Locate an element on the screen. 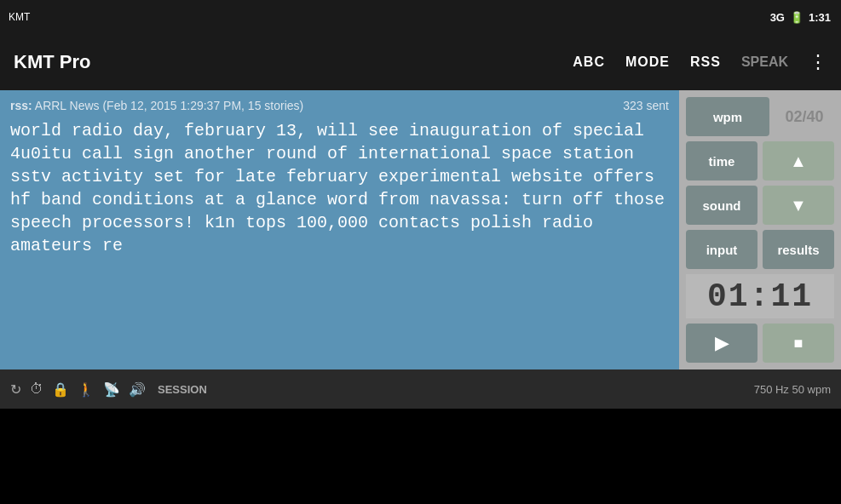 Image resolution: width=841 pixels, height=504 pixels. wpm-row: wpm 02/40 is located at coordinates (760, 117).